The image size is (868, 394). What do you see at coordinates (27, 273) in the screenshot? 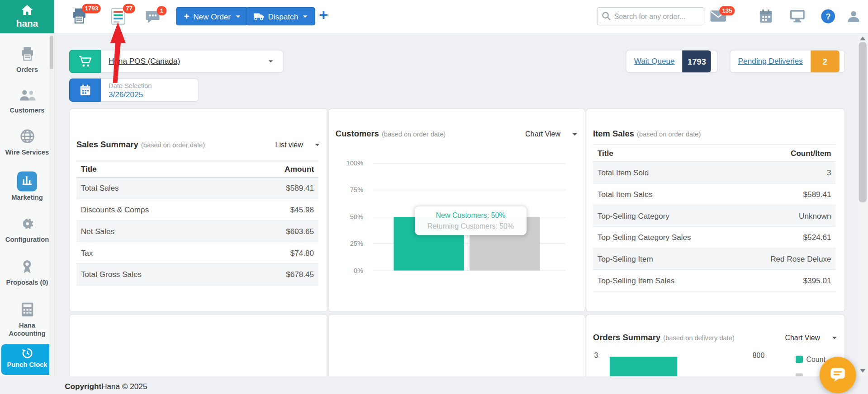
I see `sidebar-item-proposals: Proposals (0)` at bounding box center [27, 273].